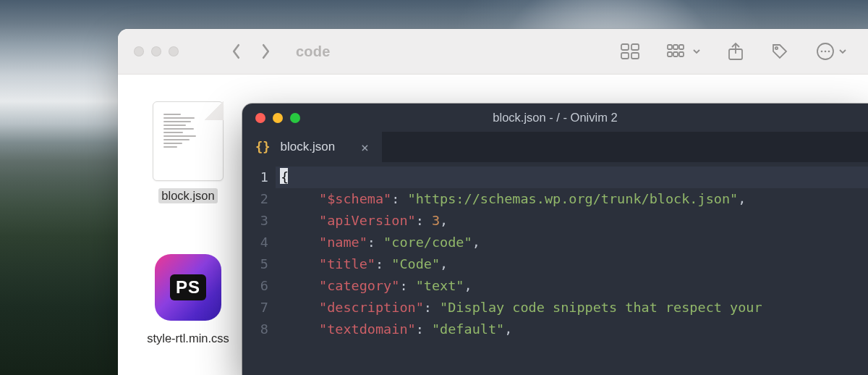  I want to click on code-line: "$schema": "https://schemas.wp.org/trunk…, so click(571, 199).